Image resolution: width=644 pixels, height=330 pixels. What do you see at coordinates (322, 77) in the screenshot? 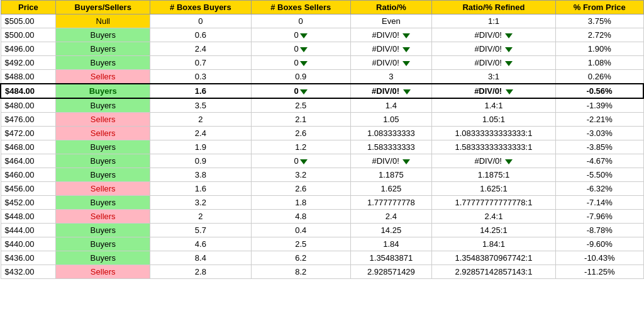
I see `table-row: $488.00Sellers0.30.933:10.26%` at bounding box center [322, 77].